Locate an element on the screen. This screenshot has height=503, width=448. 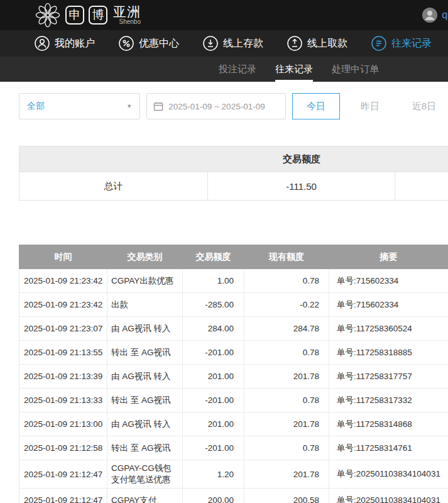
table-row: 2025-01-09 21:13:55 转出 至 AG视讯 -201.00 0.… is located at coordinates (234, 353).